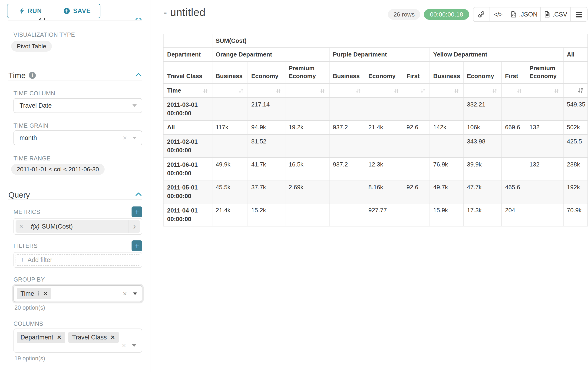  What do you see at coordinates (581, 90) in the screenshot?
I see `sort-descending-icon` at bounding box center [581, 90].